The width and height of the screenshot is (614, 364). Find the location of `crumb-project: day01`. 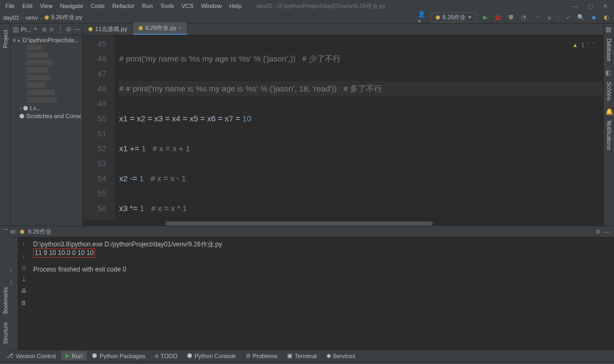

crumb-project: day01 is located at coordinates (11, 18).